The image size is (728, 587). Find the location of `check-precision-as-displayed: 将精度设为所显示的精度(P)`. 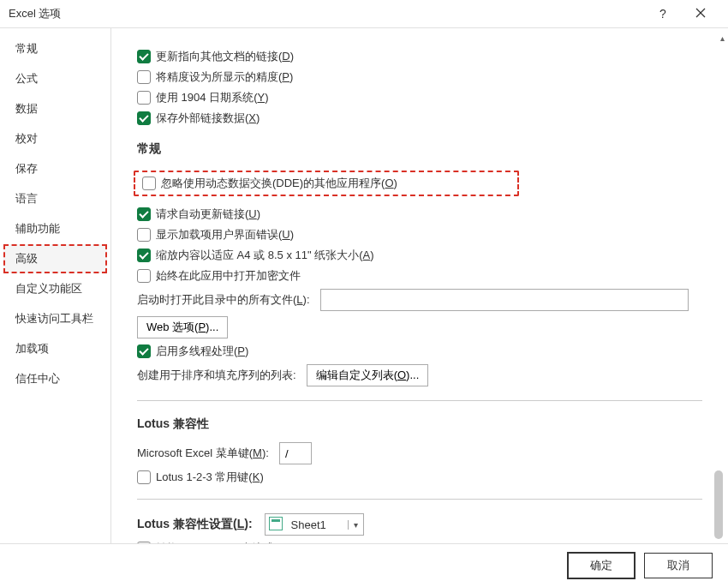

check-precision-as-displayed: 将精度设为所显示的精度(P) is located at coordinates (420, 77).